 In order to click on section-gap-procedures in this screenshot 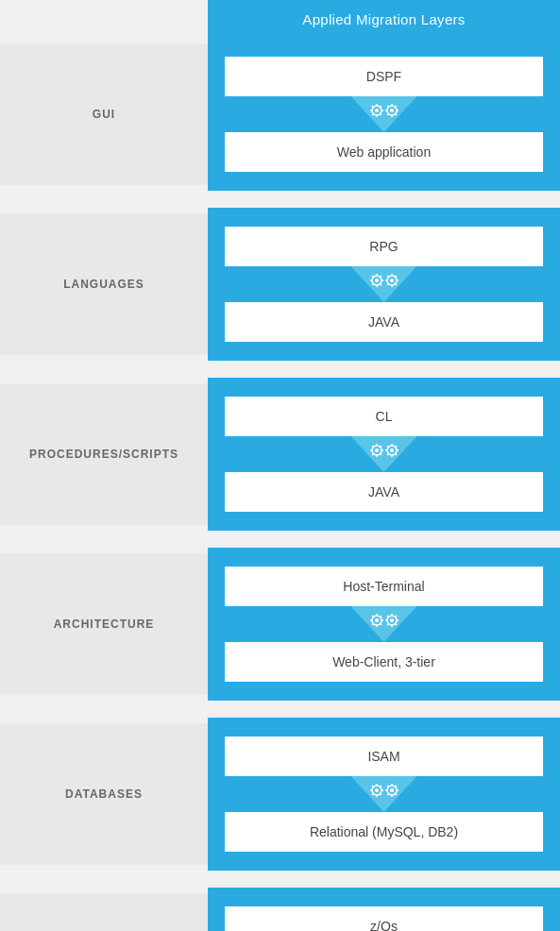, I will do `click(280, 539)`.